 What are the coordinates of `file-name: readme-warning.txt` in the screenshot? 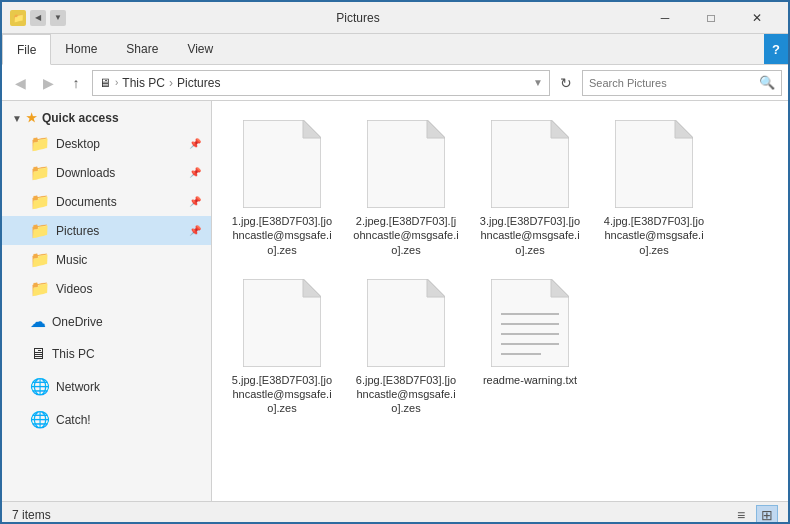 It's located at (530, 380).